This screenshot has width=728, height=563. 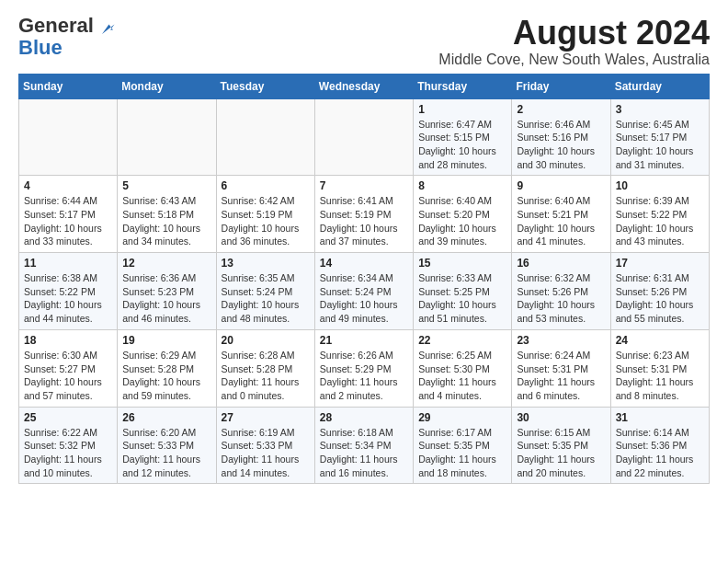 What do you see at coordinates (660, 453) in the screenshot?
I see `day-info: Sunrise: 6:14 AM Sunset: 5:36 PM Dayligh…` at bounding box center [660, 453].